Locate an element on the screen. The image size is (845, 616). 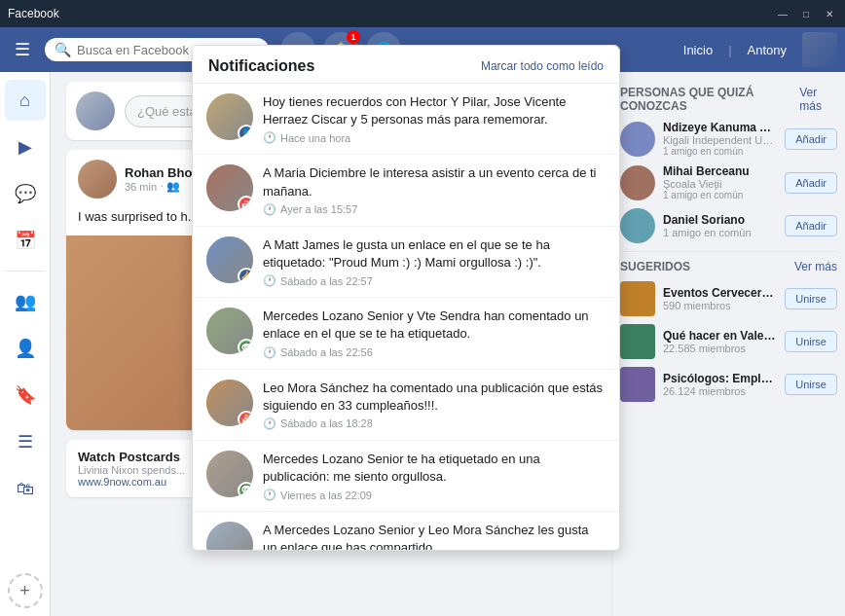
group-members-2: 26.124 miembros is located at coordinates (720, 391).